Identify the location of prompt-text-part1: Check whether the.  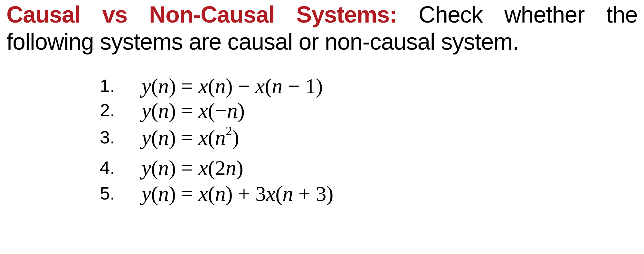
(517, 15).